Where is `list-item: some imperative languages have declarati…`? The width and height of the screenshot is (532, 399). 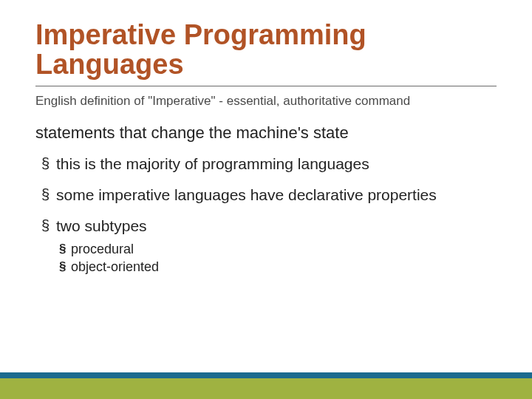 list-item: some imperative languages have declarati… is located at coordinates (266, 195).